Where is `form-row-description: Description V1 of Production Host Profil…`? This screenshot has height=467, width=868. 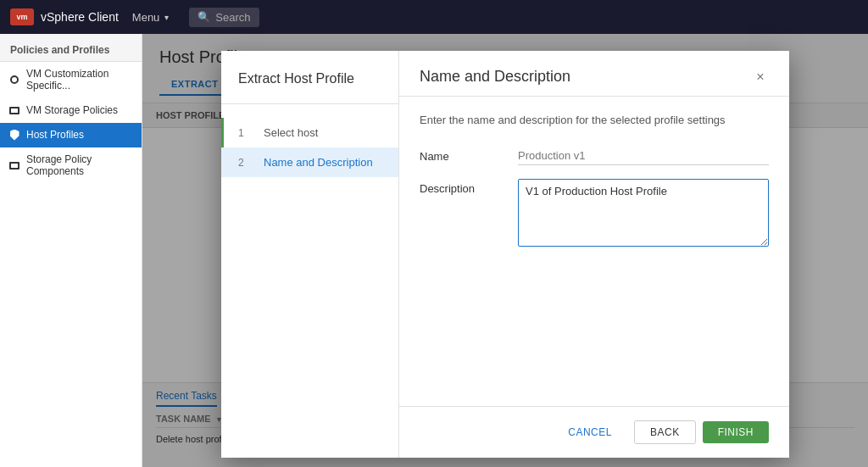
form-row-description: Description V1 of Production Host Profil… is located at coordinates (594, 213).